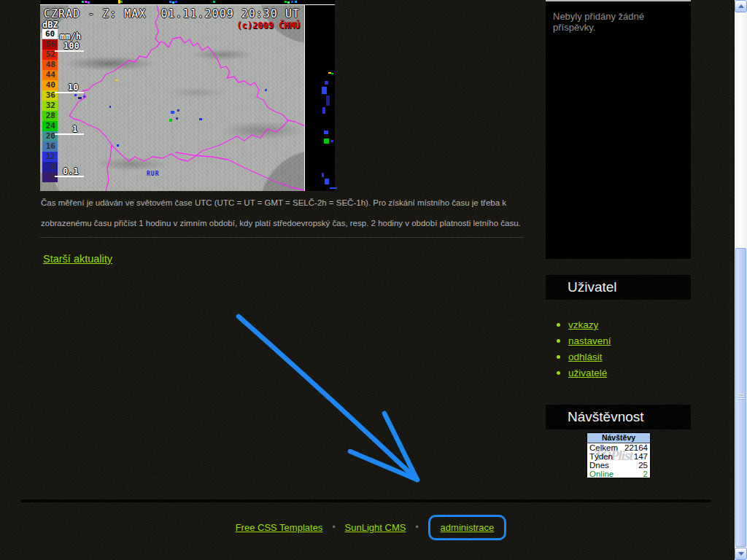 Image resolution: width=747 pixels, height=560 pixels. Describe the element at coordinates (69, 134) in the screenshot. I see `rain-tick-line` at that location.